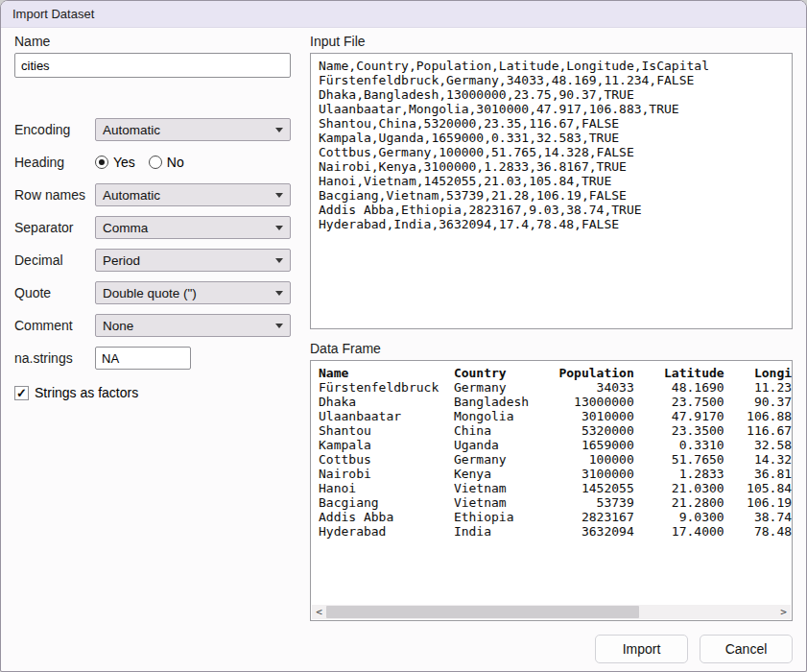 The image size is (807, 672). Describe the element at coordinates (102, 162) in the screenshot. I see `radio-yes-icon` at that location.